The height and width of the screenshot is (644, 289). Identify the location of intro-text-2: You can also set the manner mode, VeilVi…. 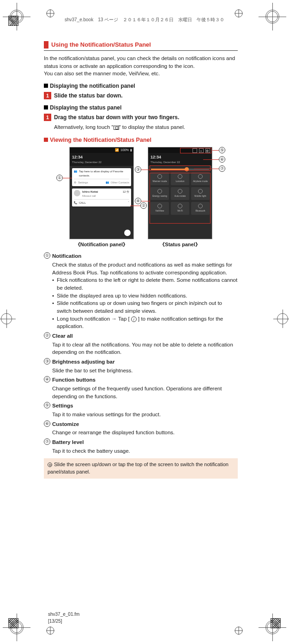
(102, 73).